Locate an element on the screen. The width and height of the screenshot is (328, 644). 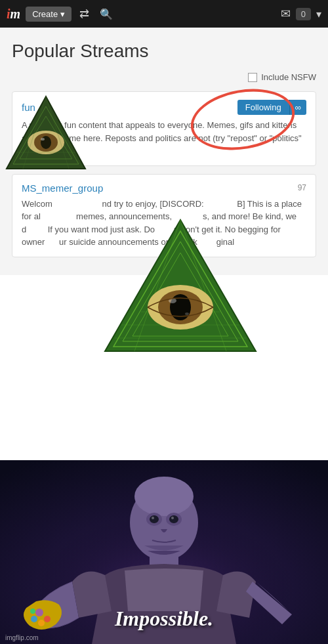
mail-icon: ✉ is located at coordinates (286, 14).